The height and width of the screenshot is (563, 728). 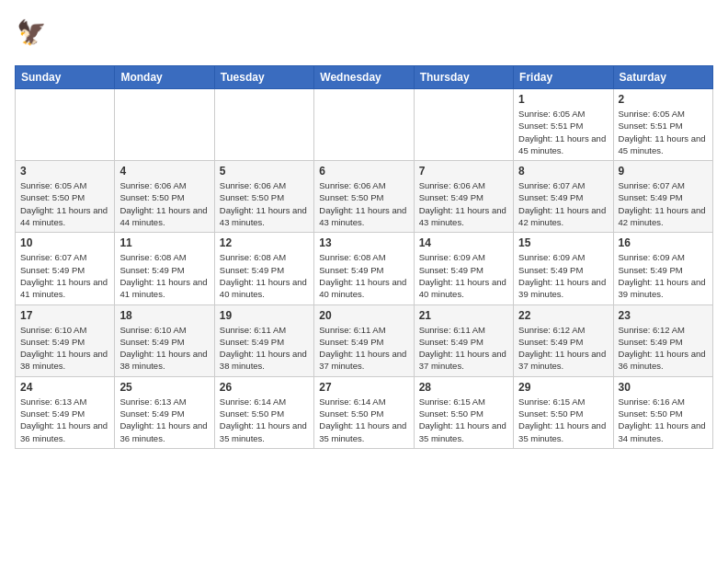 What do you see at coordinates (64, 316) in the screenshot?
I see `day-number: 17` at bounding box center [64, 316].